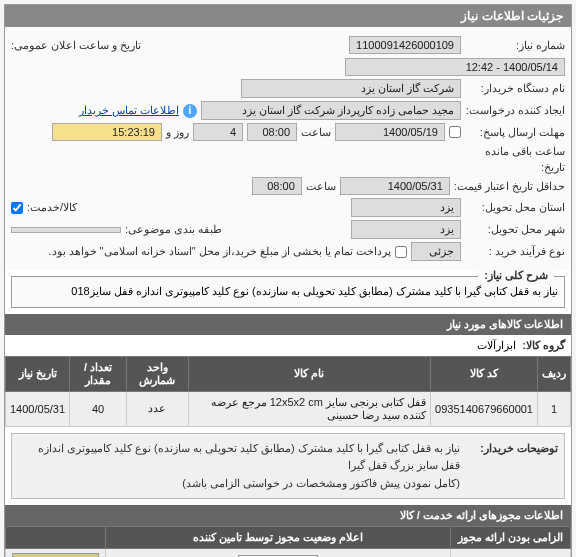  Describe the element at coordinates (309, 374) in the screenshot. I see `col-name: نام کالا` at that location.